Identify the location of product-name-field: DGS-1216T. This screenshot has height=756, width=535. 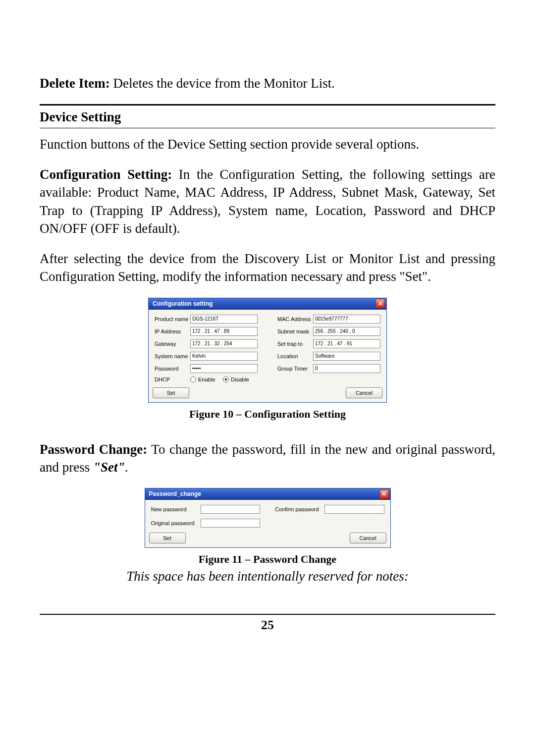
(224, 319).